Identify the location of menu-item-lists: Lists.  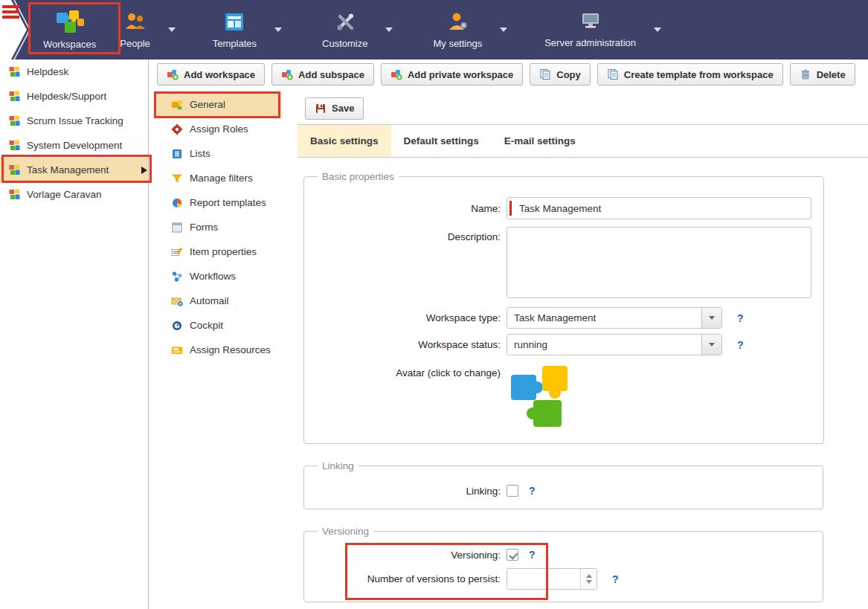
(227, 153).